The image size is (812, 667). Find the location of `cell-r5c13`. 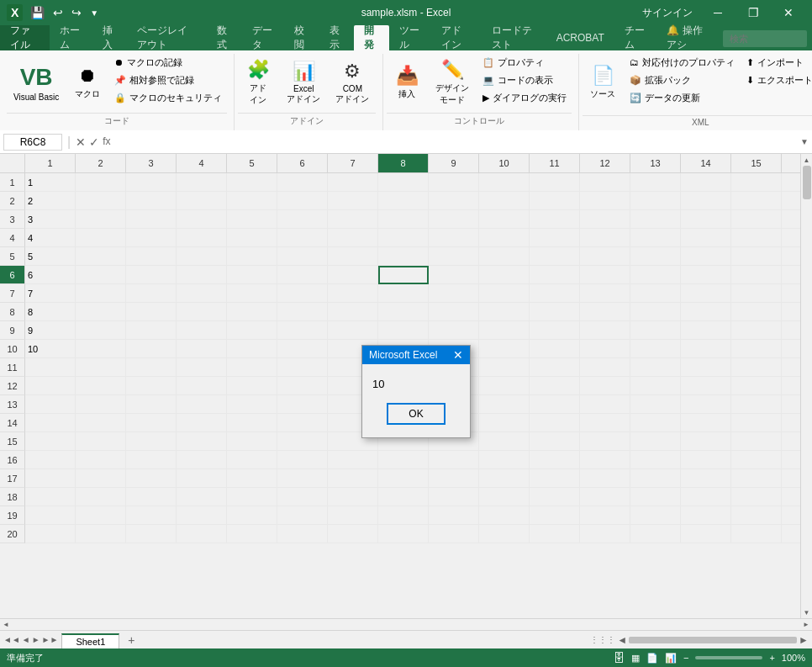

cell-r5c13 is located at coordinates (656, 257).